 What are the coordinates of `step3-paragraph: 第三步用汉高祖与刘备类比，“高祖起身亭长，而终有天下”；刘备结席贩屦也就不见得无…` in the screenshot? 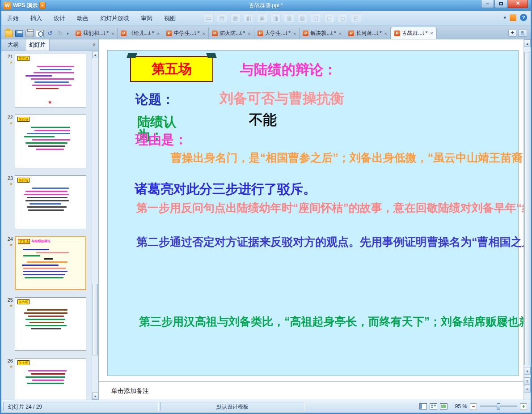 It's located at (327, 321).